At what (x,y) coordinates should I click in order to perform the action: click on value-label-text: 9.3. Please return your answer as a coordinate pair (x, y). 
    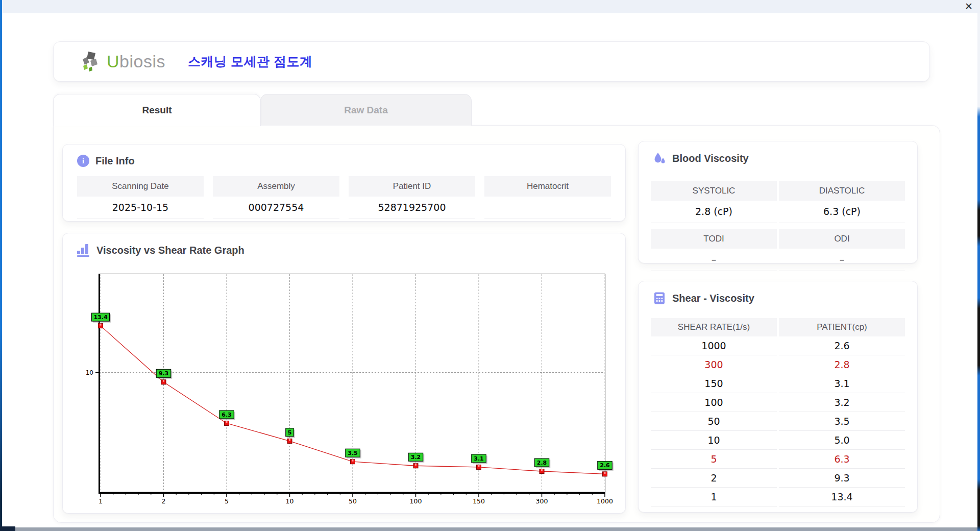
    Looking at the image, I should click on (164, 374).